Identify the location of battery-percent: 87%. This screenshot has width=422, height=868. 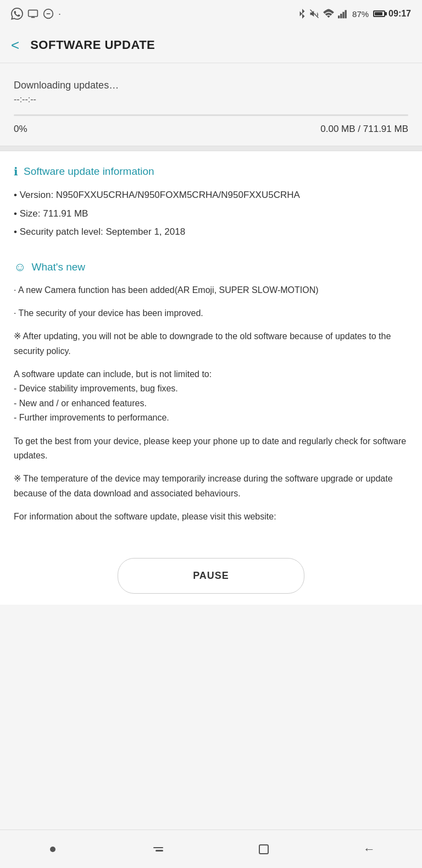
(360, 14).